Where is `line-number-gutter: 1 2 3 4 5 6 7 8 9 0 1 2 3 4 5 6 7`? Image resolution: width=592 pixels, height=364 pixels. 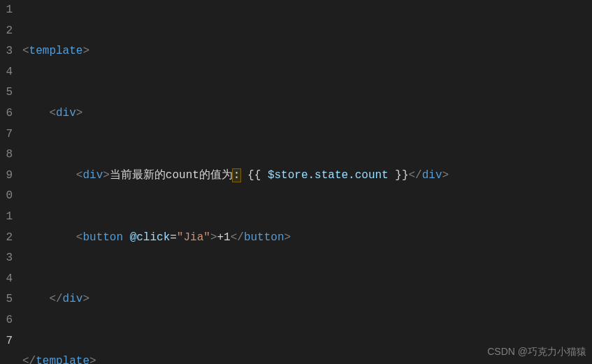
line-number-gutter: 1 2 3 4 5 6 7 8 9 0 1 2 3 4 5 6 7 is located at coordinates (11, 182).